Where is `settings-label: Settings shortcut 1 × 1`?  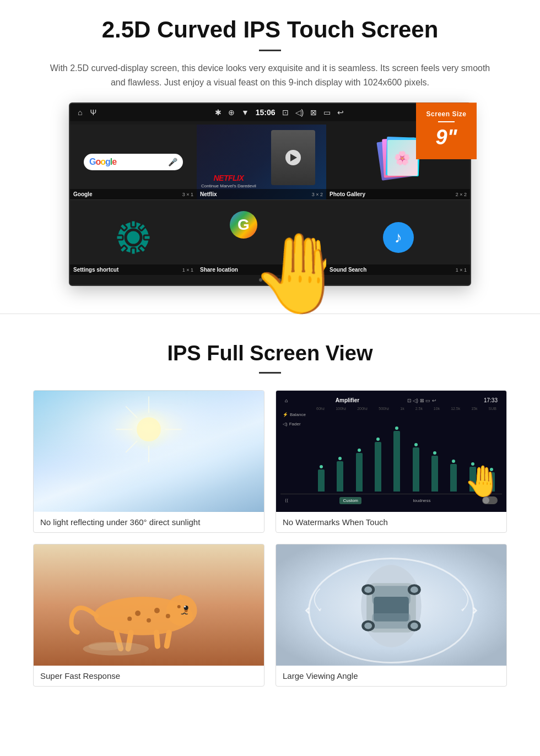
settings-label: Settings shortcut 1 × 1 is located at coordinates (133, 270).